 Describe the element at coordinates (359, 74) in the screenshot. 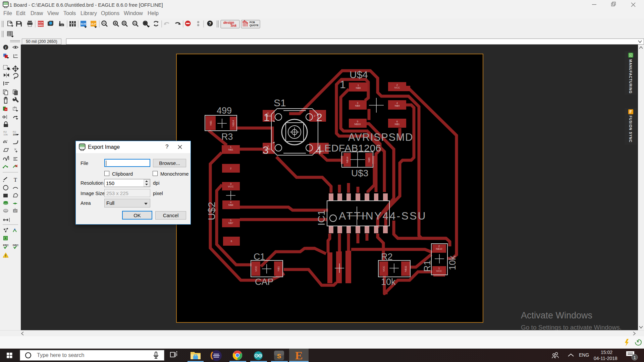

I see `svg-text: U$4` at that location.